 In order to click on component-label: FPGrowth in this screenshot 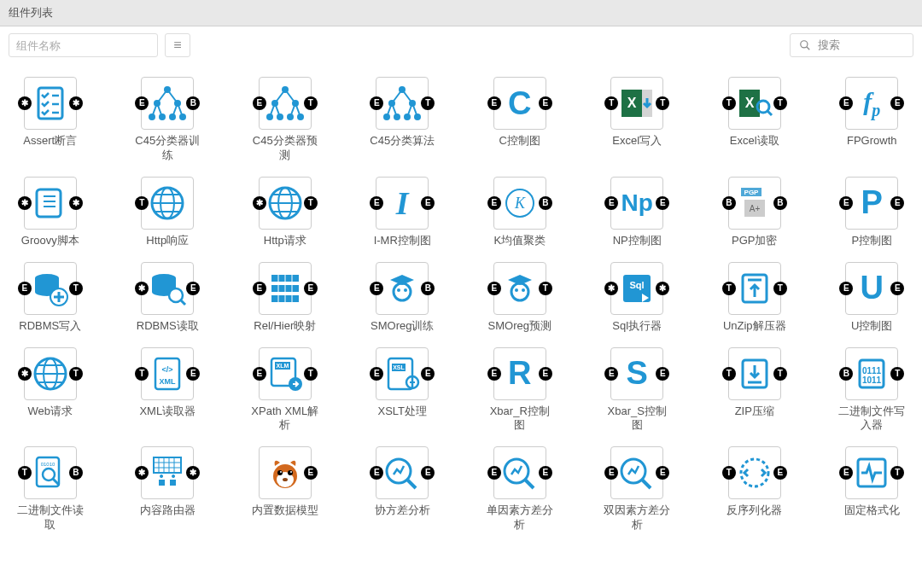, I will do `click(872, 142)`.